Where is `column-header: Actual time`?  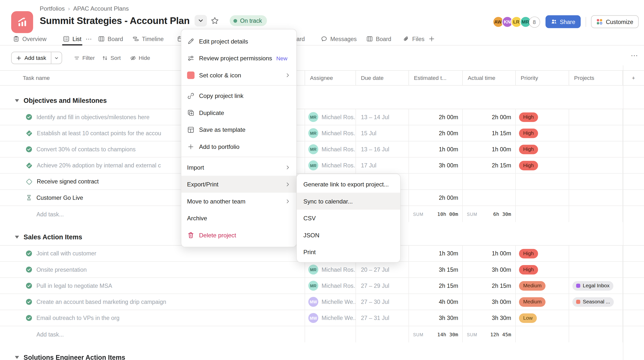 column-header: Actual time is located at coordinates (489, 78).